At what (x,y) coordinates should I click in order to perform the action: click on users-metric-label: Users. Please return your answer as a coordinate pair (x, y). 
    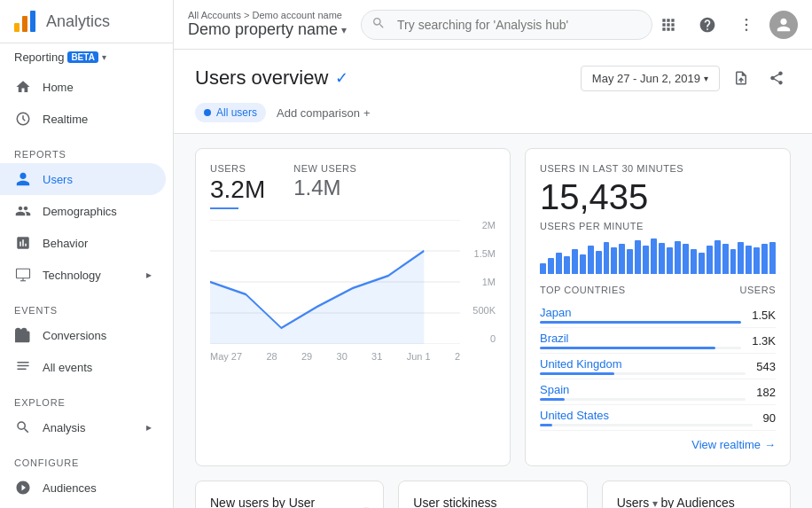
    Looking at the image, I should click on (238, 168).